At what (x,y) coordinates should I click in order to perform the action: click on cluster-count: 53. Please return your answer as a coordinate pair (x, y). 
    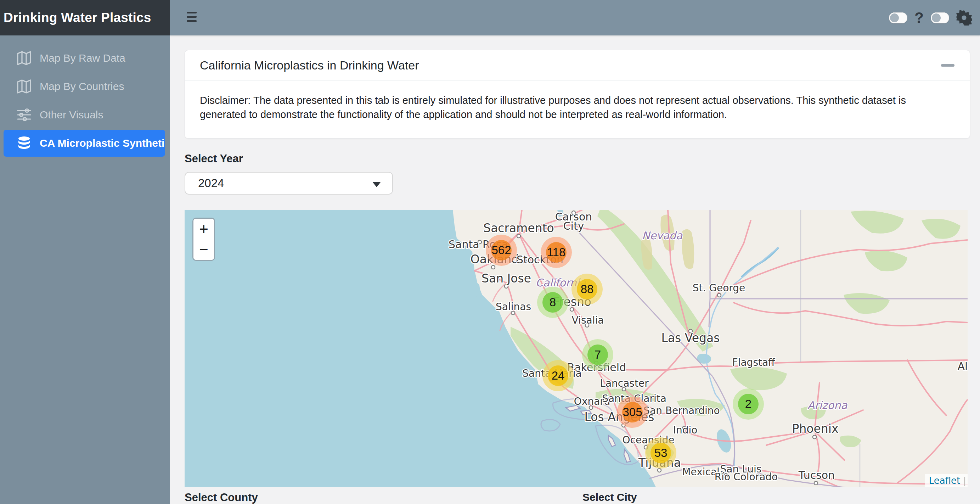
    Looking at the image, I should click on (661, 453).